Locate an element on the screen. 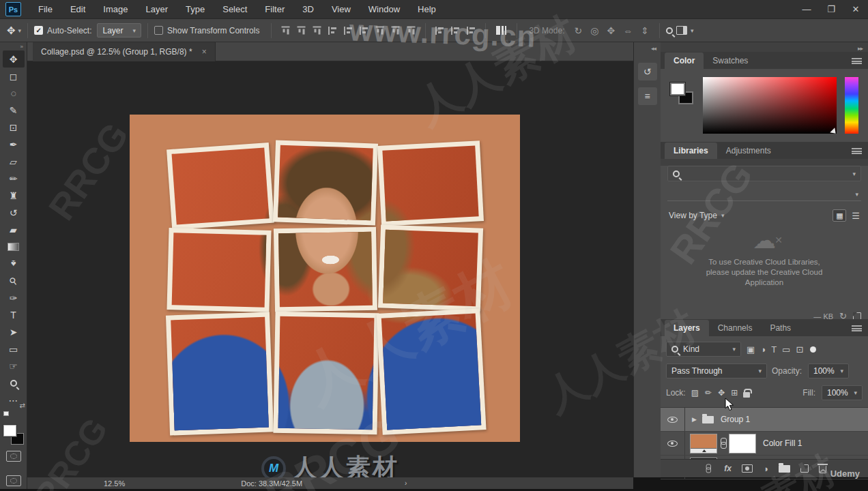  new-adjustment-layer-icon: ◑ is located at coordinates (766, 469).